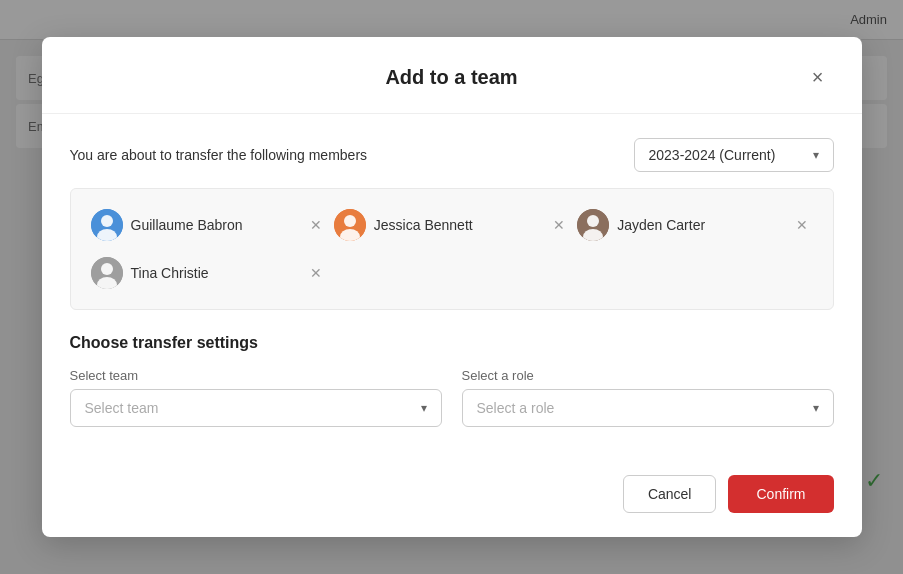  I want to click on settings-section: Choose transfer settings Select team Sel…, so click(452, 380).